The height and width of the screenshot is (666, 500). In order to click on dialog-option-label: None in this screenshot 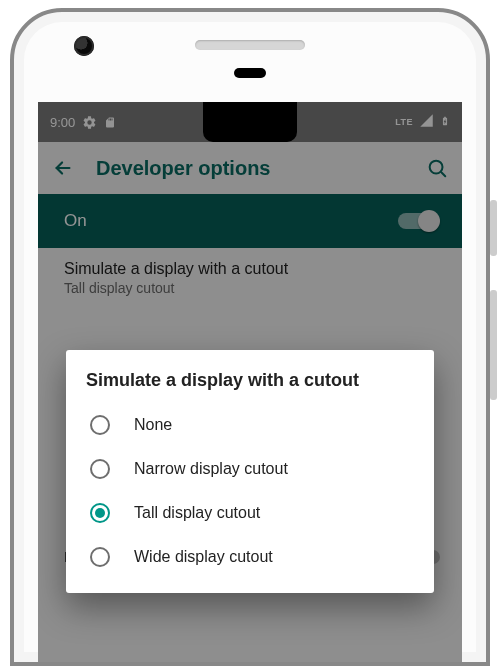, I will do `click(153, 425)`.